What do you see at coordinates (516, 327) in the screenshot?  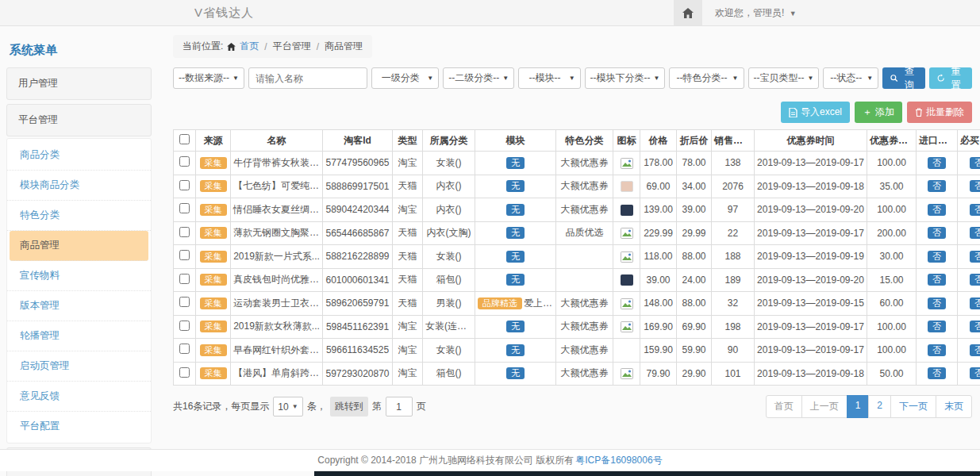 I see `module-cell: 无` at bounding box center [516, 327].